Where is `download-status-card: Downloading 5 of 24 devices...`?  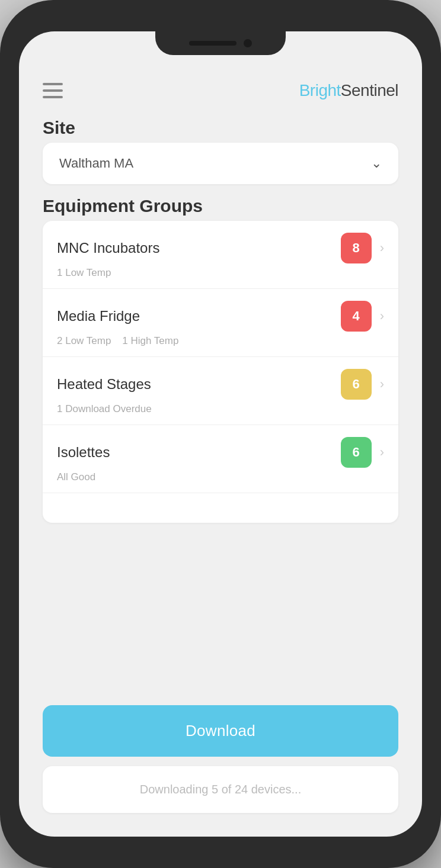
download-status-card: Downloading 5 of 24 devices... is located at coordinates (220, 790).